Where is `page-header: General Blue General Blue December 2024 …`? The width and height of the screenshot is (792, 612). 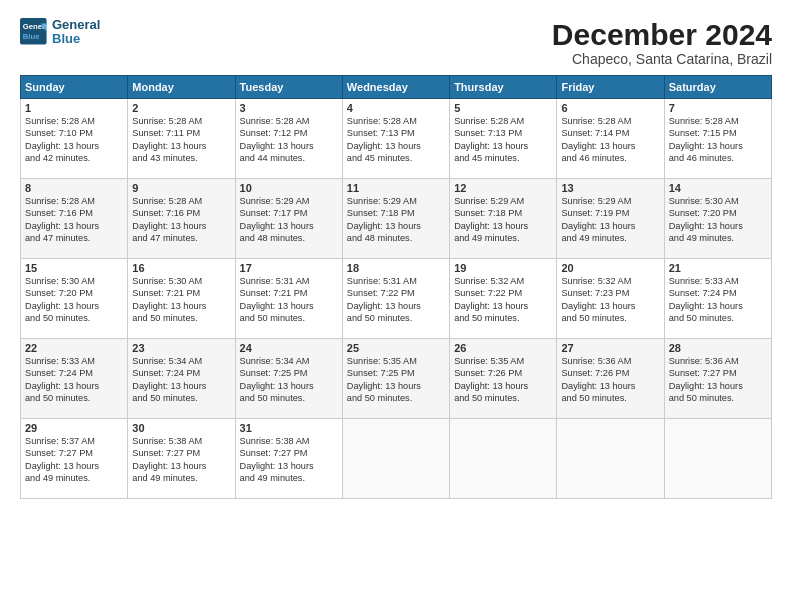
page-header: General Blue General Blue December 2024 … is located at coordinates (396, 42).